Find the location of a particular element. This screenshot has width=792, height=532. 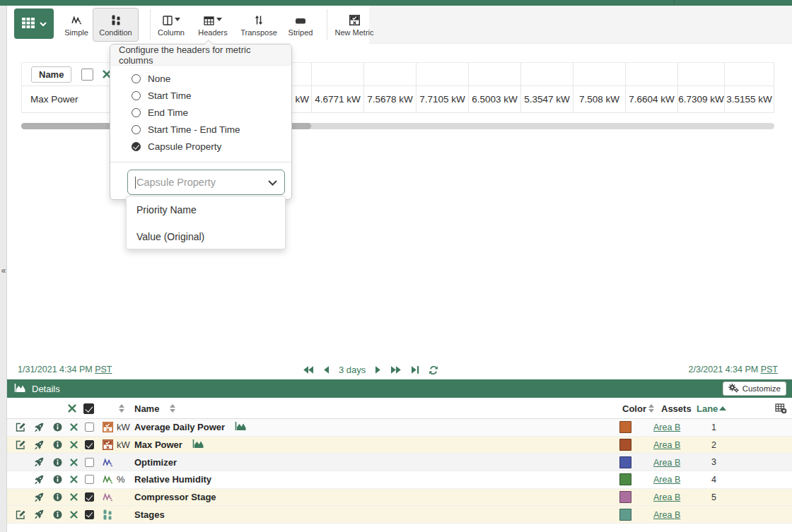

step-back-full-icon is located at coordinates (308, 370).